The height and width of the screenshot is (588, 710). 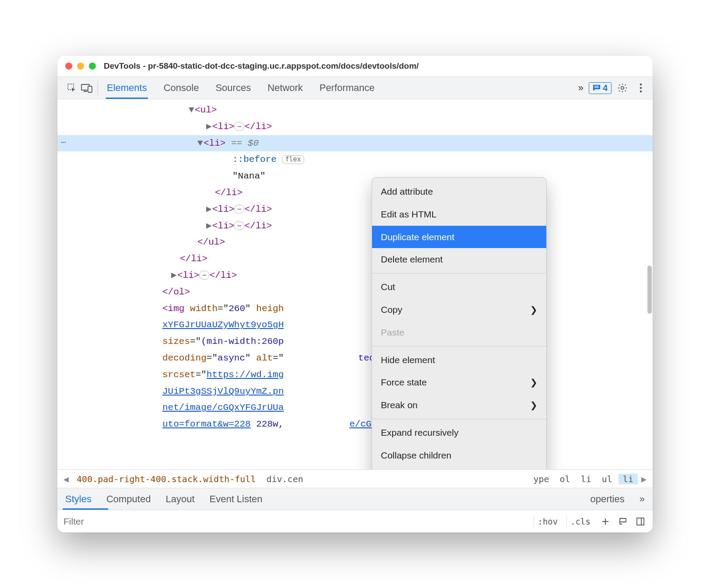 What do you see at coordinates (641, 88) in the screenshot?
I see `more-menu-icon` at bounding box center [641, 88].